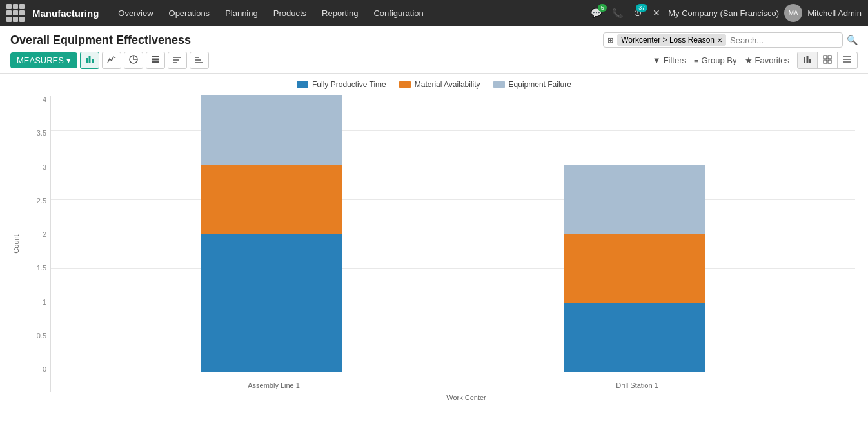  I want to click on stack-icon, so click(155, 61).